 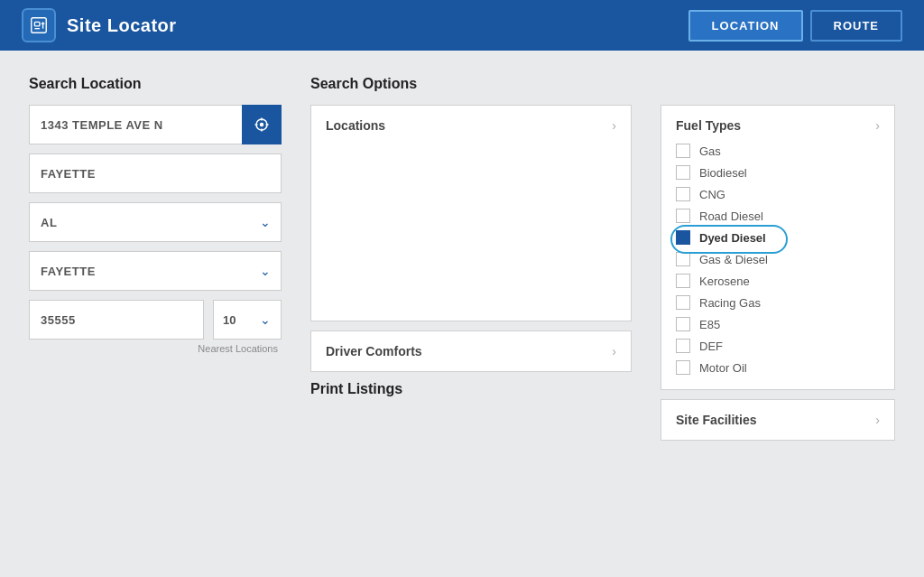 What do you see at coordinates (725, 282) in the screenshot?
I see `fuel-label-kerosene: Kerosene` at bounding box center [725, 282].